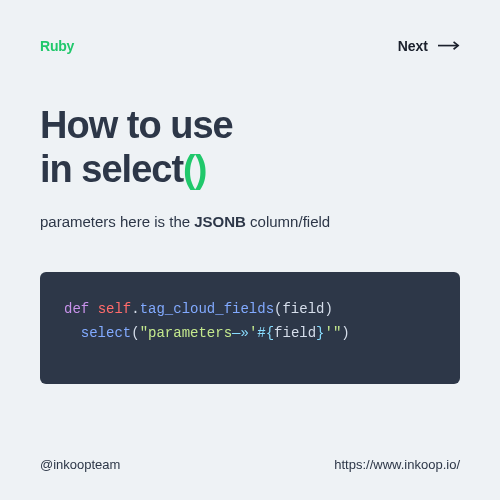  Describe the element at coordinates (186, 333) in the screenshot. I see `code-str-1: "parameters` at that location.